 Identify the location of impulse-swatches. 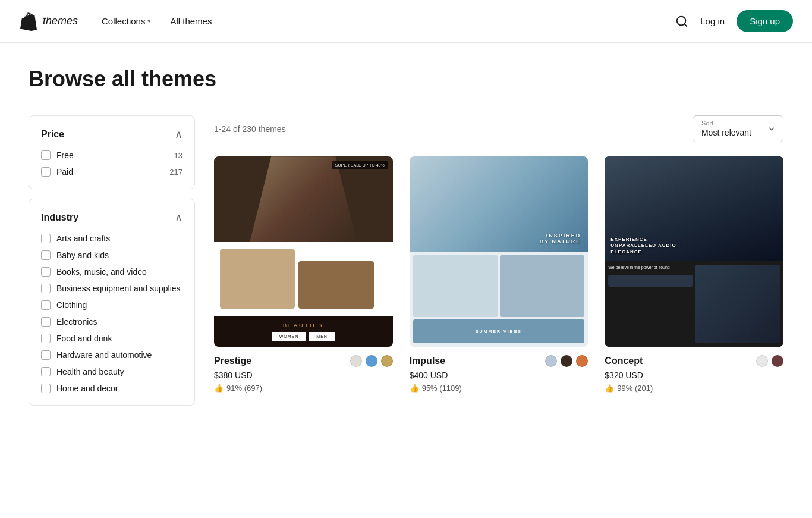
(566, 361).